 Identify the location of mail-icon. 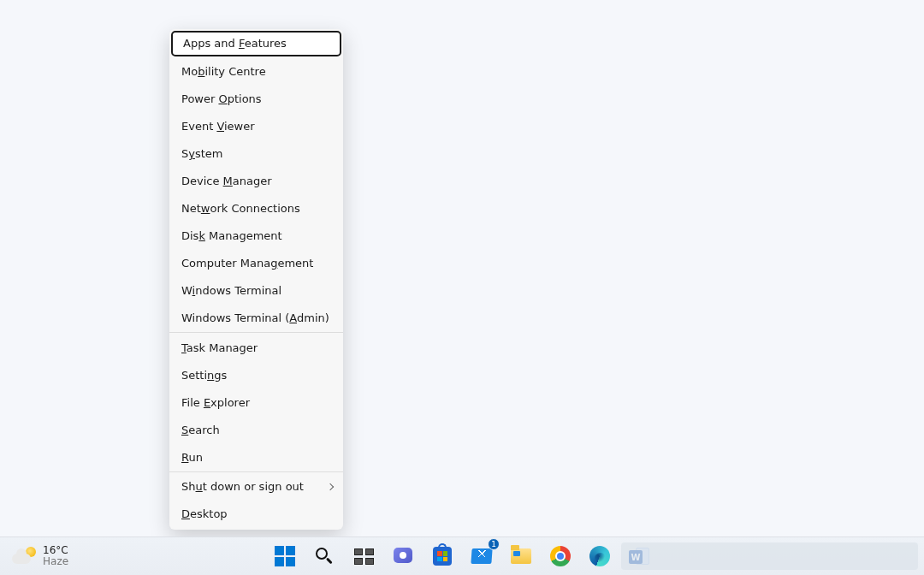
(481, 556).